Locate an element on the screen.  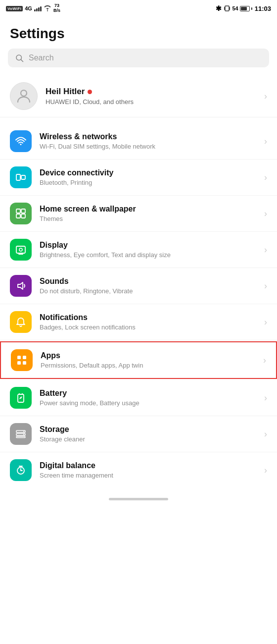
battery-icon is located at coordinates (21, 398).